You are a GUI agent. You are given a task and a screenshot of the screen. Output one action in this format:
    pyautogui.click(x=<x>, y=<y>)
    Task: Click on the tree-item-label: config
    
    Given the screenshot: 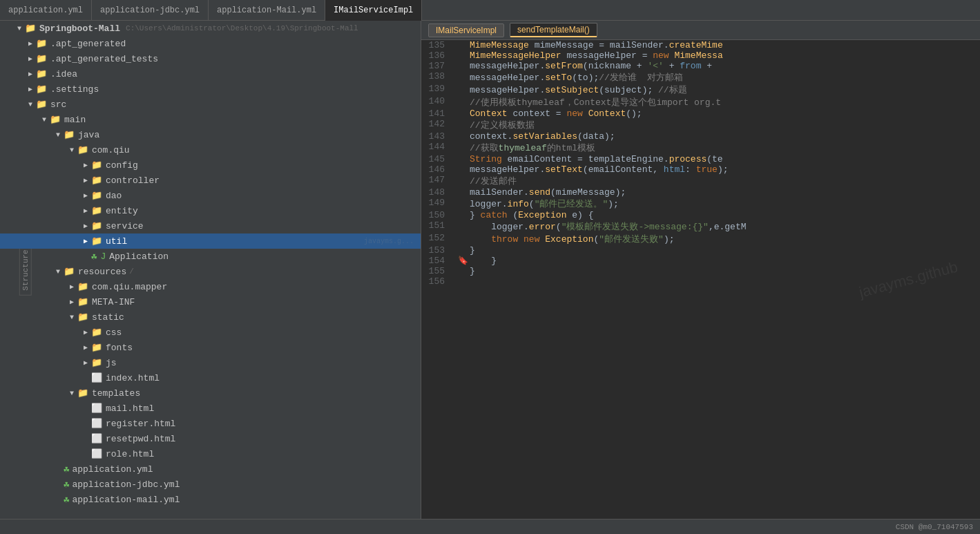 What is the action you would take?
    pyautogui.click(x=122, y=166)
    